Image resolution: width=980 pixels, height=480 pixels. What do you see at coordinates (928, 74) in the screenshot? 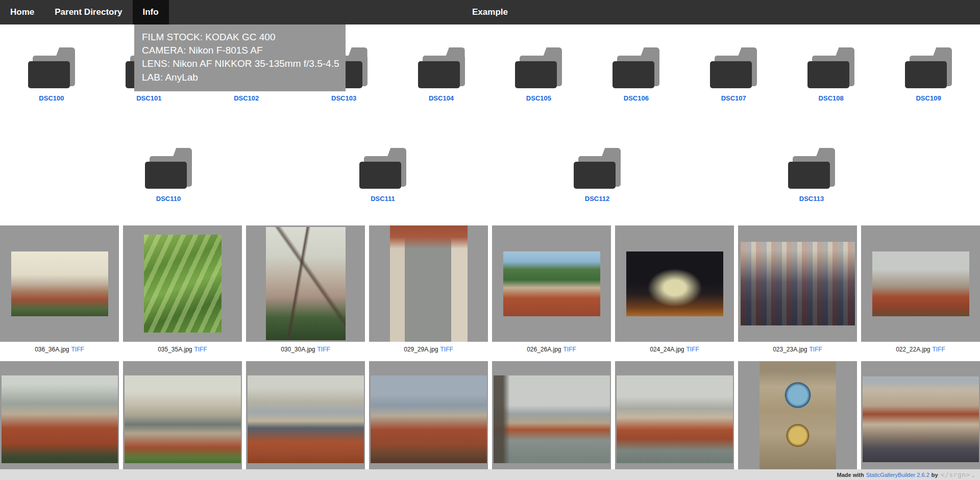
I see `folder-item: DSC109` at bounding box center [928, 74].